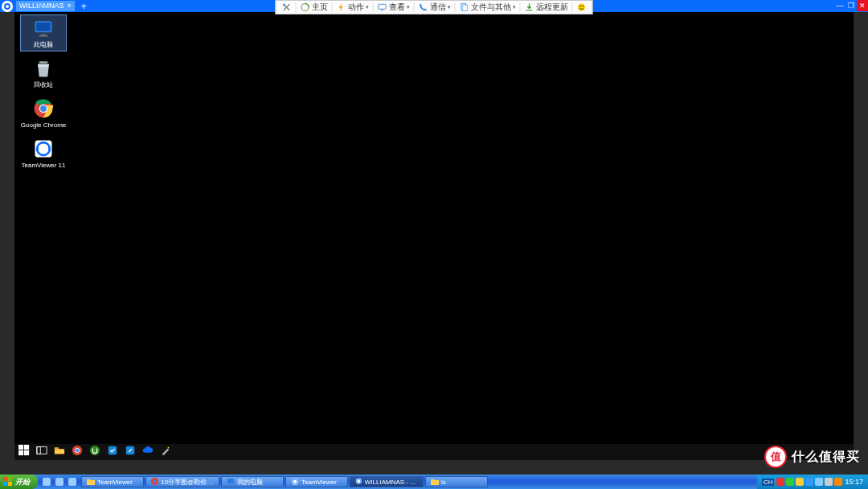 This screenshot has width=868, height=489. I want to click on window-controls: — ❐ ✕, so click(851, 6).